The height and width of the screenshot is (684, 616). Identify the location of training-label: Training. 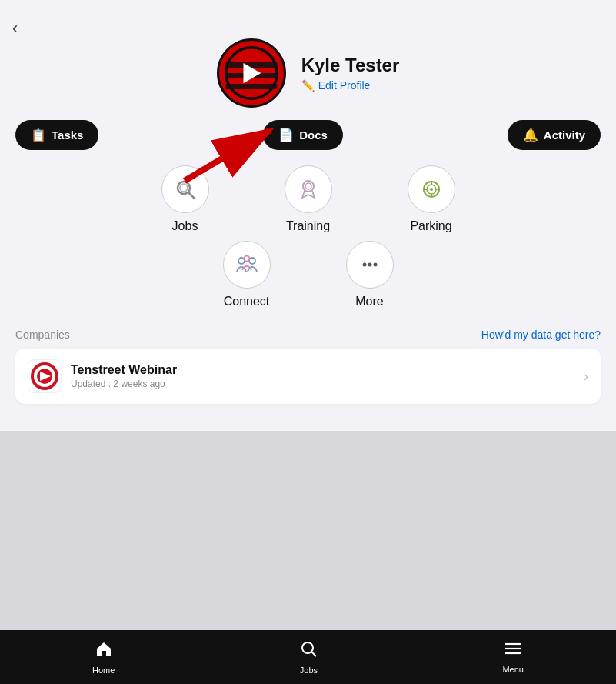
(308, 226).